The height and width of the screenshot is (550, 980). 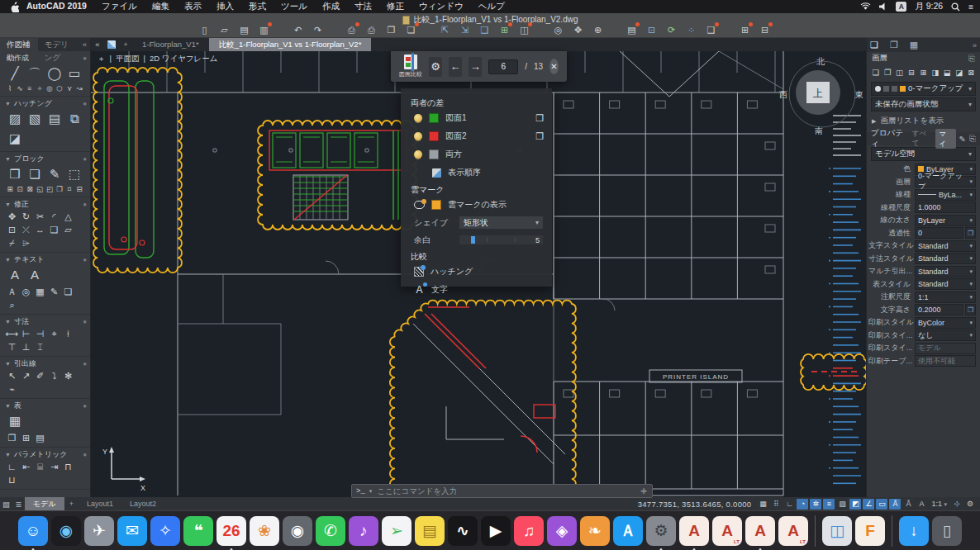 I want to click on hatch-edit-icon: ◪, so click(x=15, y=139).